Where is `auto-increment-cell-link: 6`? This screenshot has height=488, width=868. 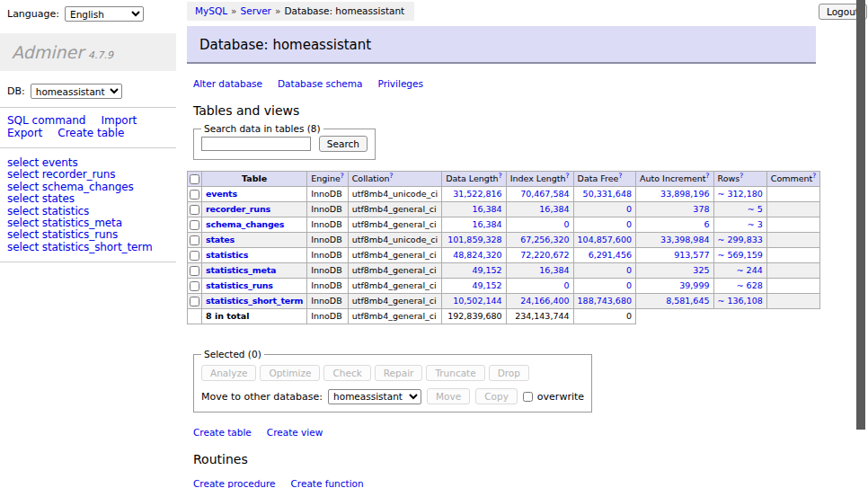
auto-increment-cell-link: 6 is located at coordinates (675, 225).